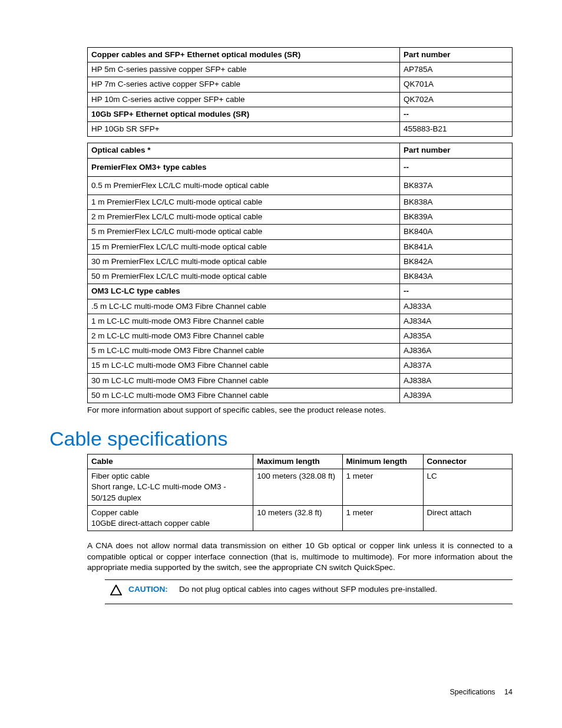 Image resolution: width=562 pixels, height=728 pixels. I want to click on table1-header-0: Copper cables and SFP+ Ethernet optical …, so click(244, 55).